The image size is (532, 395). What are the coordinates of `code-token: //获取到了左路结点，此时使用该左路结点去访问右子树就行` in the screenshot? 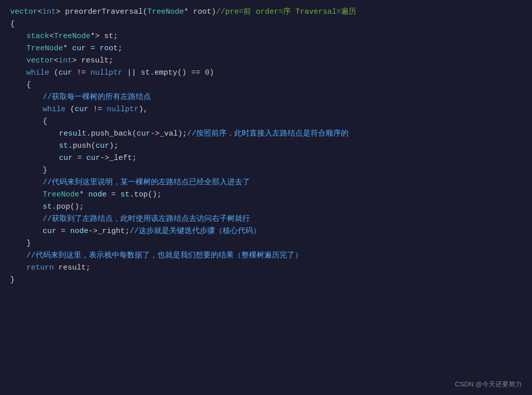 It's located at (146, 219).